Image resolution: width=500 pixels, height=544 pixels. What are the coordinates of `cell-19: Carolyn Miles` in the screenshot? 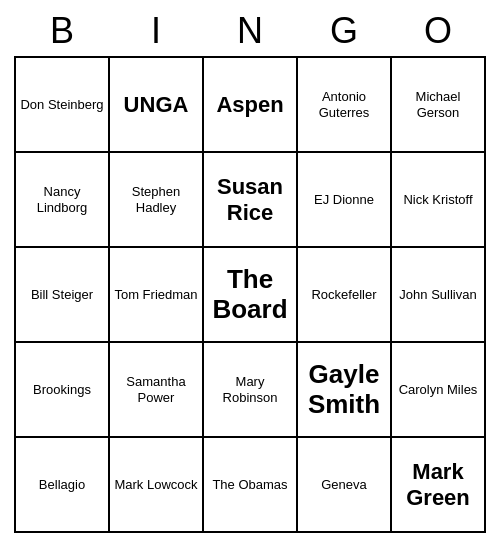 It's located at (439, 390).